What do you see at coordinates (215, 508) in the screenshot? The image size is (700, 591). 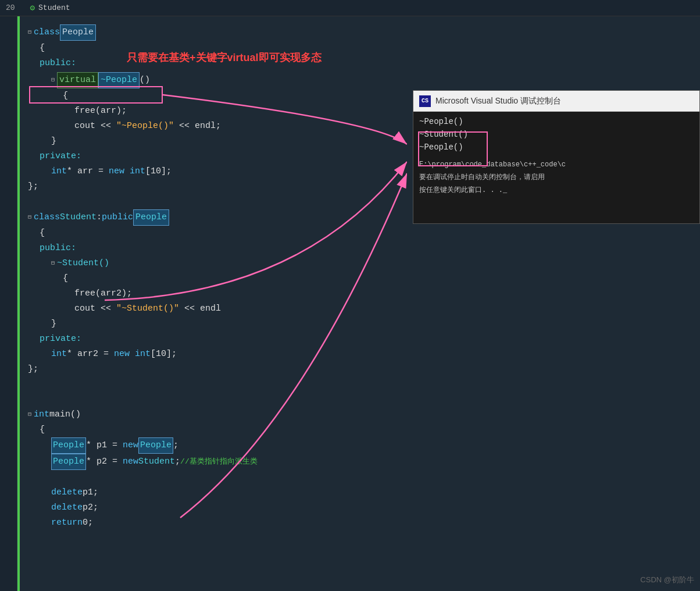 I see `code-line-delete-p2: delete p2;` at bounding box center [215, 508].